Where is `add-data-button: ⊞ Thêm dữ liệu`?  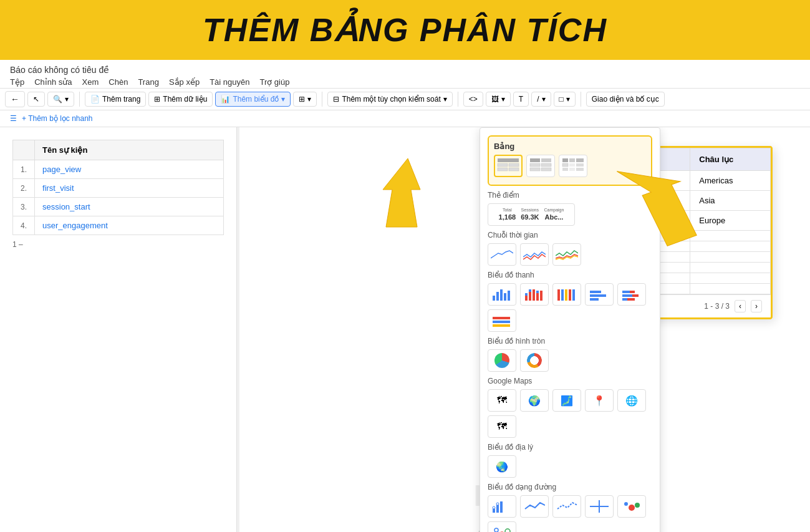 add-data-button: ⊞ Thêm dữ liệu is located at coordinates (181, 99).